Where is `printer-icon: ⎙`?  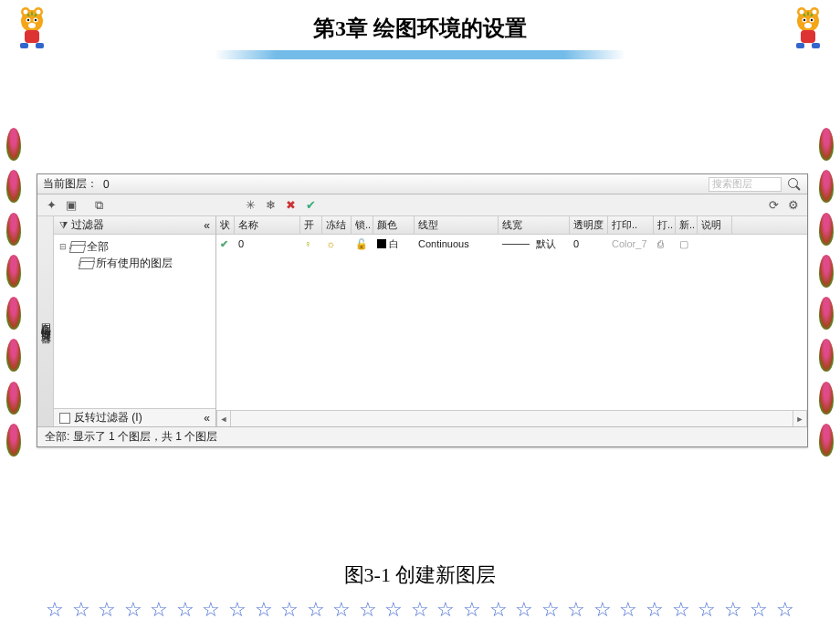 printer-icon: ⎙ is located at coordinates (661, 244).